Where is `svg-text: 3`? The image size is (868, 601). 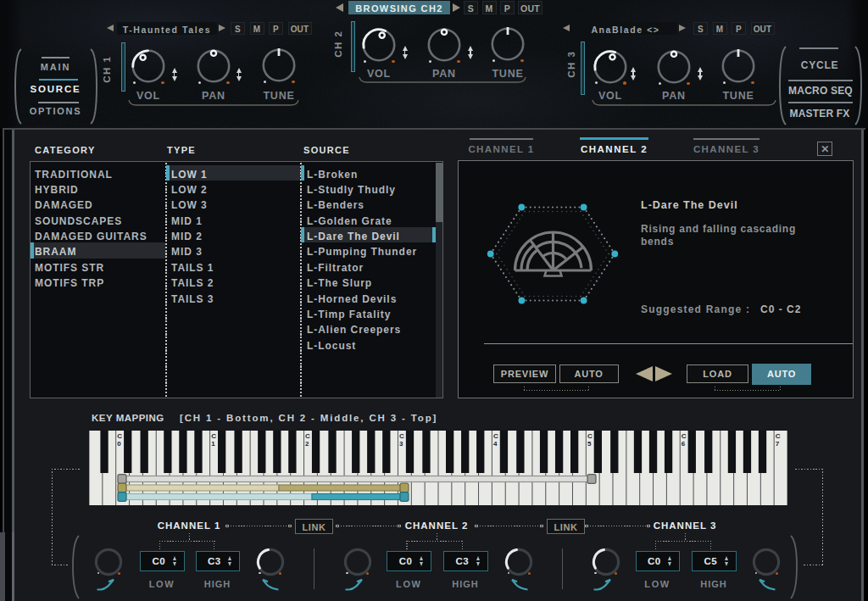
svg-text: 3 is located at coordinates (402, 444).